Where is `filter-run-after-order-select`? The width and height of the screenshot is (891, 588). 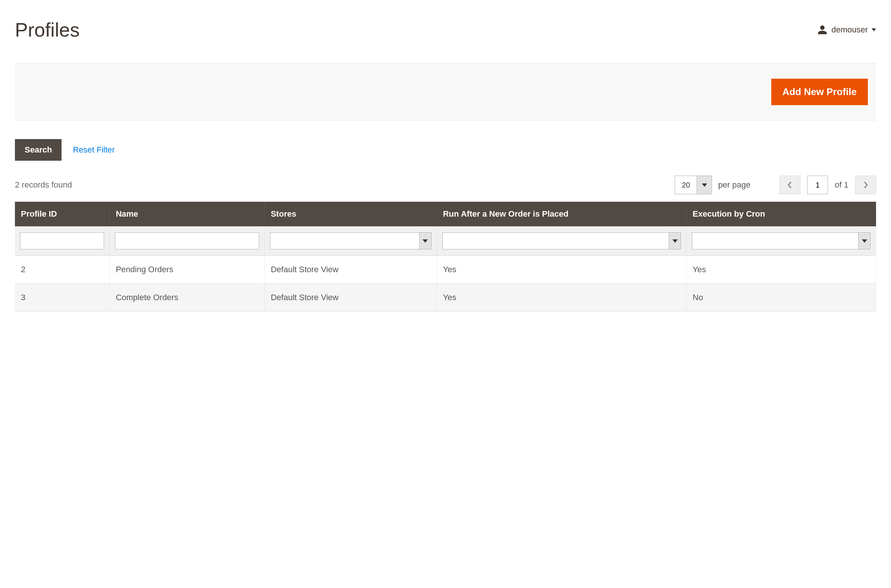 filter-run-after-order-select is located at coordinates (562, 241).